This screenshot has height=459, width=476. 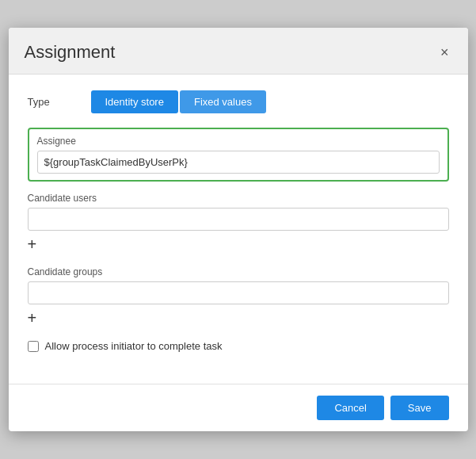 What do you see at coordinates (445, 52) in the screenshot?
I see `close-button: ×` at bounding box center [445, 52].